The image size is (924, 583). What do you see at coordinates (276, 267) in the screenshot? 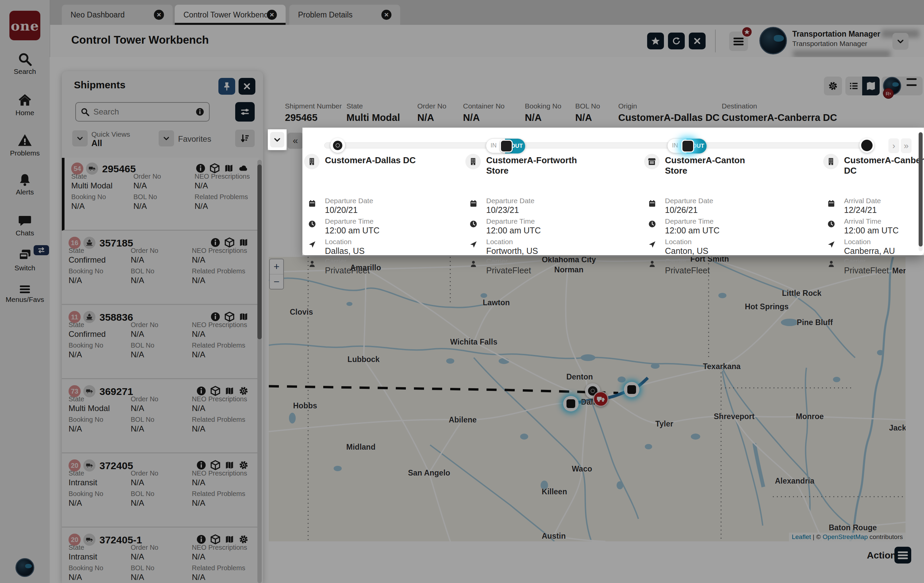
I see `zoom-in-button: +` at bounding box center [276, 267].